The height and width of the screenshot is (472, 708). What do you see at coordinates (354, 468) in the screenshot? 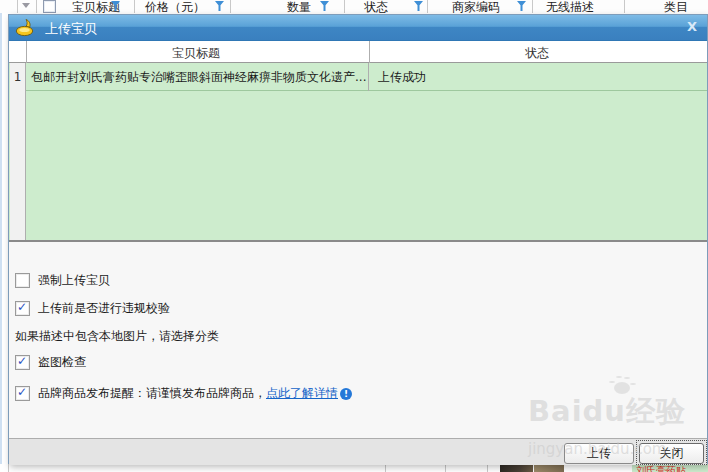
I see `background-table-bottom: 刘氏膏药贴` at bounding box center [354, 468].